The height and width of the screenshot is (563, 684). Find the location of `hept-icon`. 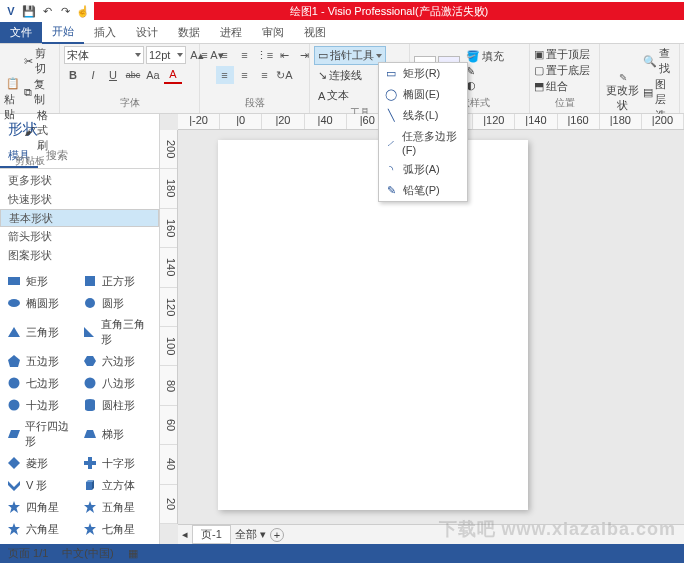

hept-icon is located at coordinates (14, 383).